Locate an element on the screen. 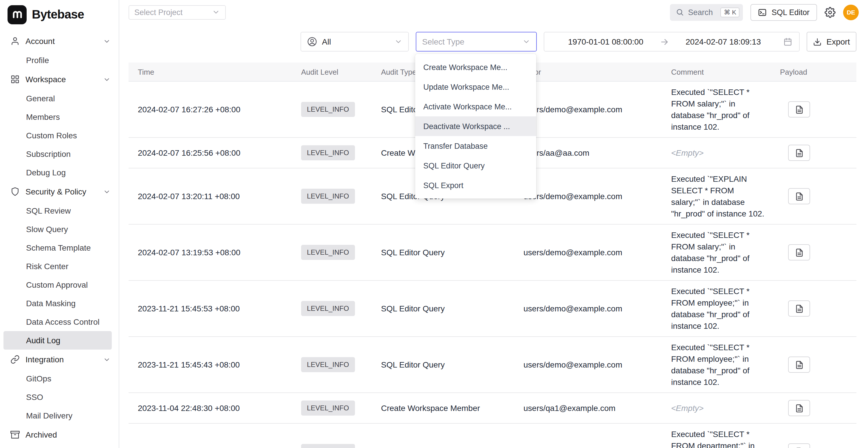 The image size is (868, 448). cell-time: 2023-11-21 15:45:43 +08:00 is located at coordinates (210, 364).